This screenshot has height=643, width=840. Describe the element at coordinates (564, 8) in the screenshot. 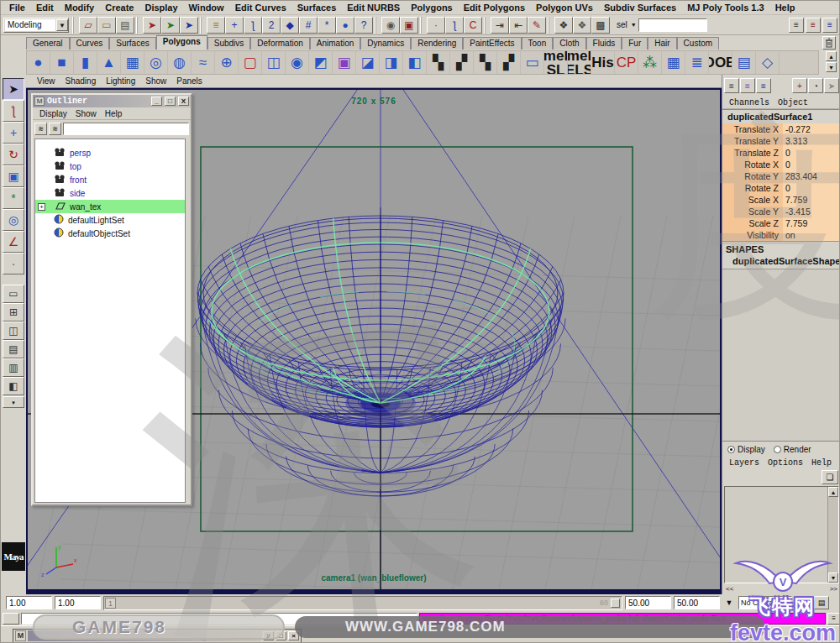

I see `menu-polygon-uvs: Polygon UVs` at that location.